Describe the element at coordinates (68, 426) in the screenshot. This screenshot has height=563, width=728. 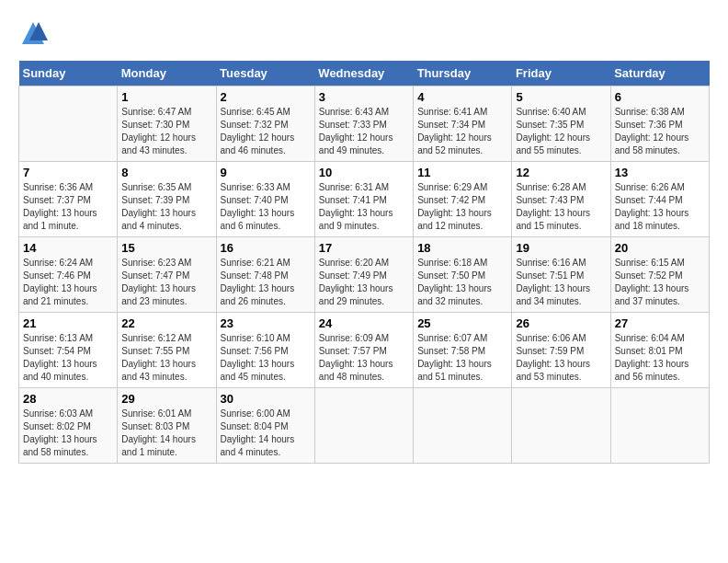
I see `calendar-cell: 28Sunrise: 6:03 AM Sunset: 8:02 PM Dayli…` at that location.